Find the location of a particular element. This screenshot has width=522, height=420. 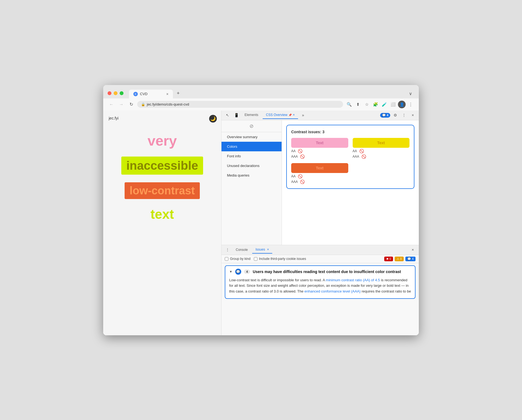

contrast-item-pink: Text AA 🚫 AAA 🚫 is located at coordinates (320, 148).